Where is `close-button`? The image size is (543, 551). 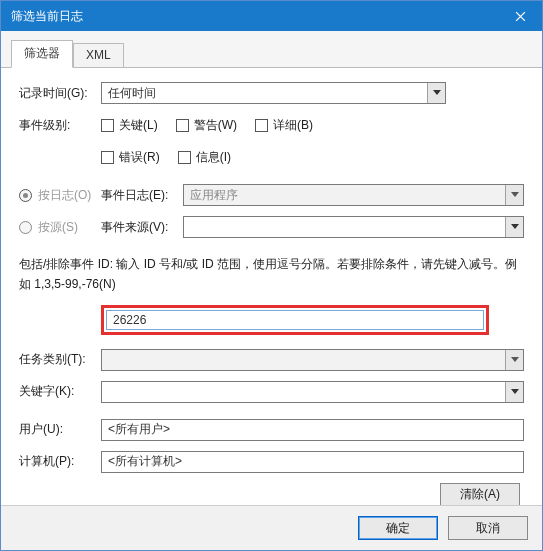
close-button is located at coordinates (520, 16).